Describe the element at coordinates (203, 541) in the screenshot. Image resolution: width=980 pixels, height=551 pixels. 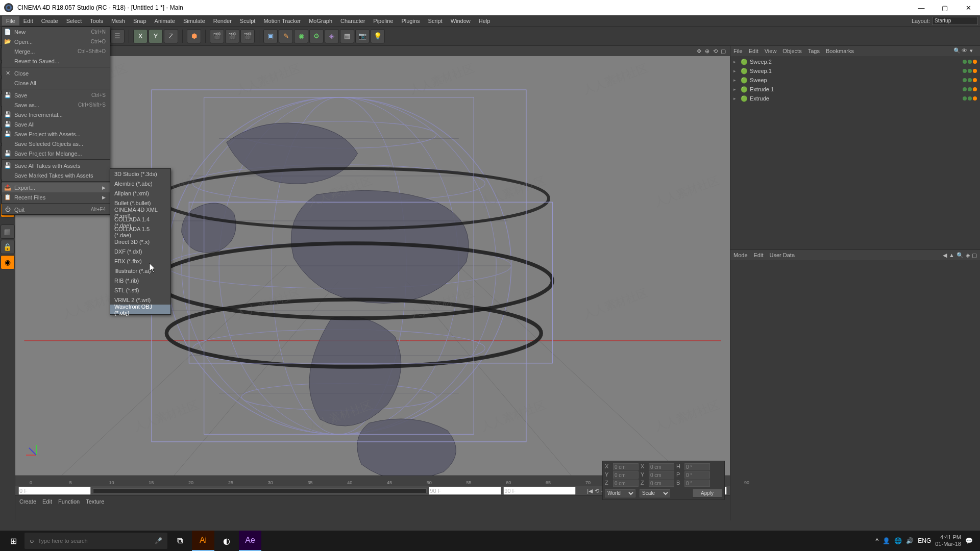
I see `taskbar-app-ai: Ai` at that location.